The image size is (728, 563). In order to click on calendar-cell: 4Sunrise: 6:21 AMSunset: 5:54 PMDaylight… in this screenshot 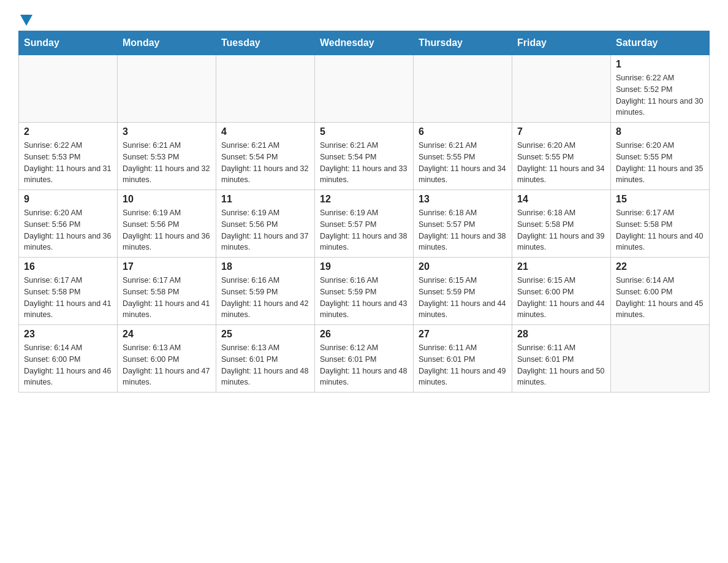, I will do `click(266, 156)`.